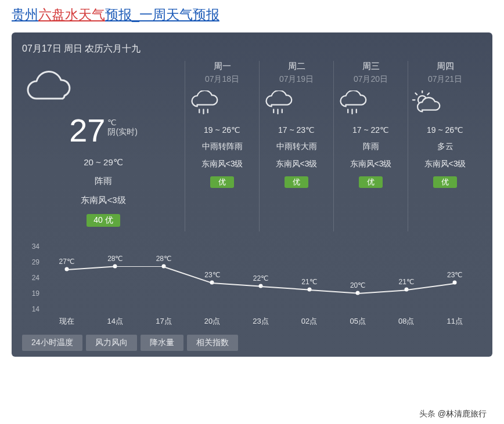  I want to click on chart-plot: 27℃28℃28℃23℃22℃21℃20℃21℃23℃, so click(261, 280).